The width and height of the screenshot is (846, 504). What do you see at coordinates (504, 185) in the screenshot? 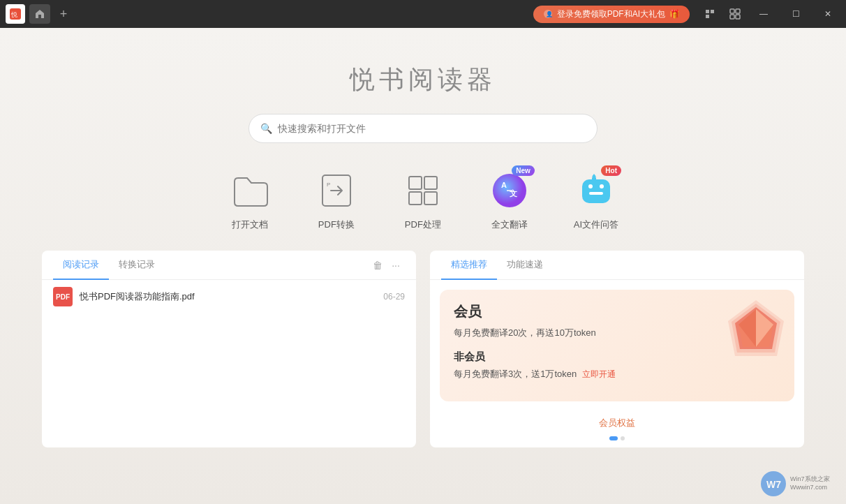
I see `svg-text: A` at bounding box center [504, 185].